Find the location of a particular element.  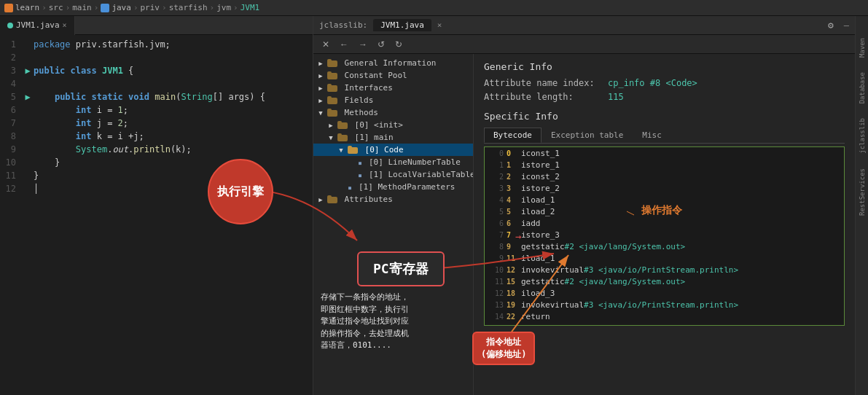

jclasslib-tool: jclasslib is located at coordinates (862, 136).